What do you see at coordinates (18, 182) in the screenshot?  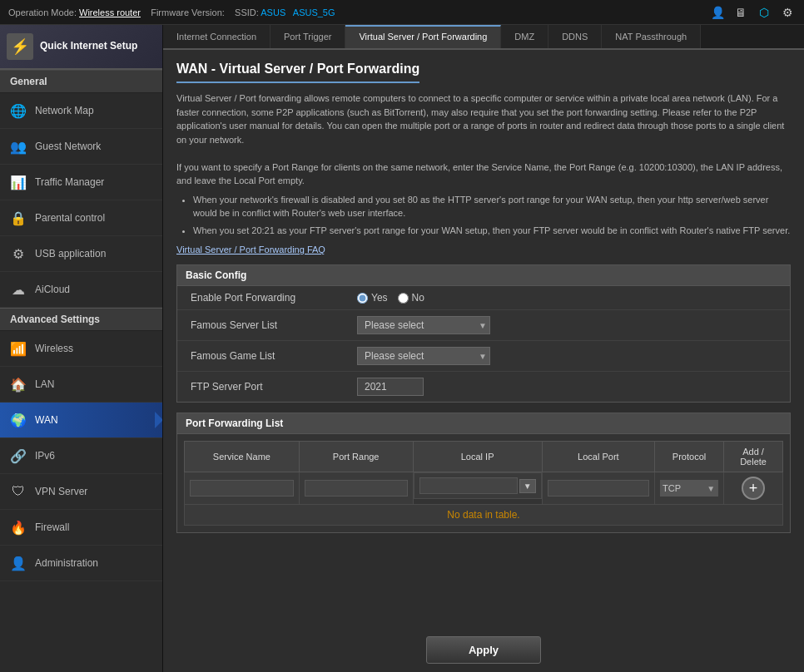 I see `traffic-manager-icon: 📊` at bounding box center [18, 182].